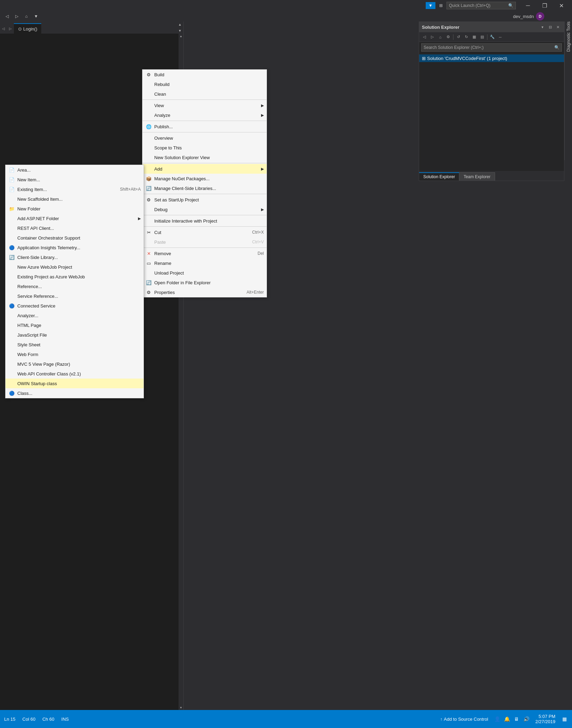 This screenshot has height=728, width=572. Describe the element at coordinates (28, 28) in the screenshot. I see `editor-tab-login: ⊙ Login()` at that location.